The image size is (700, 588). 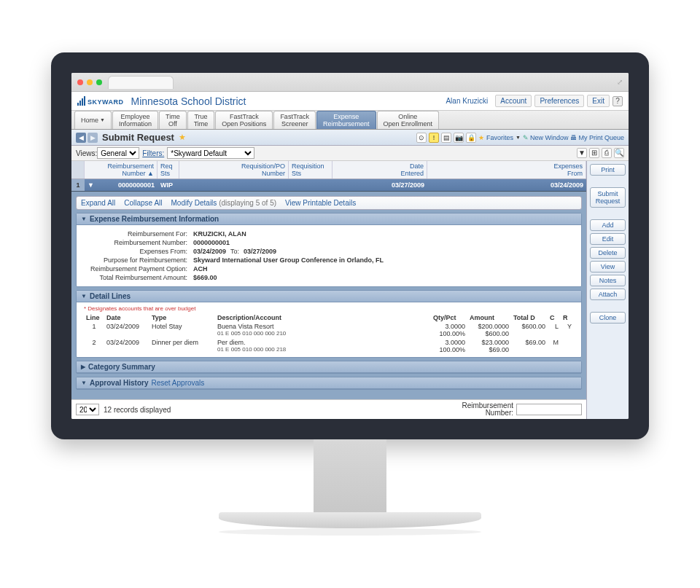 I want to click on search-icon: 🔍, so click(x=619, y=153).